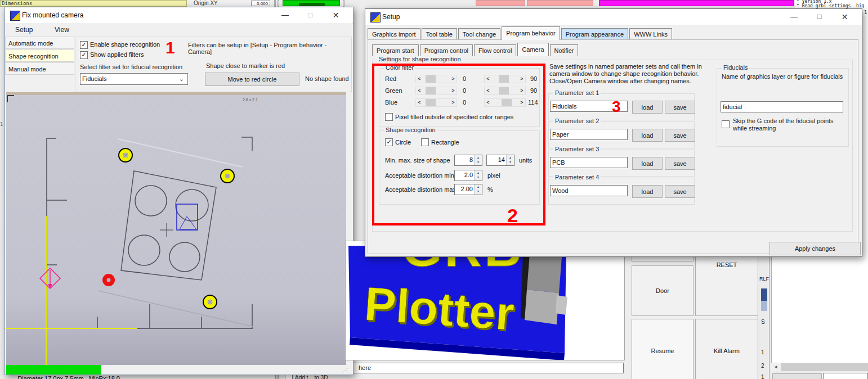 The height and width of the screenshot is (379, 868). What do you see at coordinates (39, 69) in the screenshot?
I see `mode-manual: Manual mode` at bounding box center [39, 69].